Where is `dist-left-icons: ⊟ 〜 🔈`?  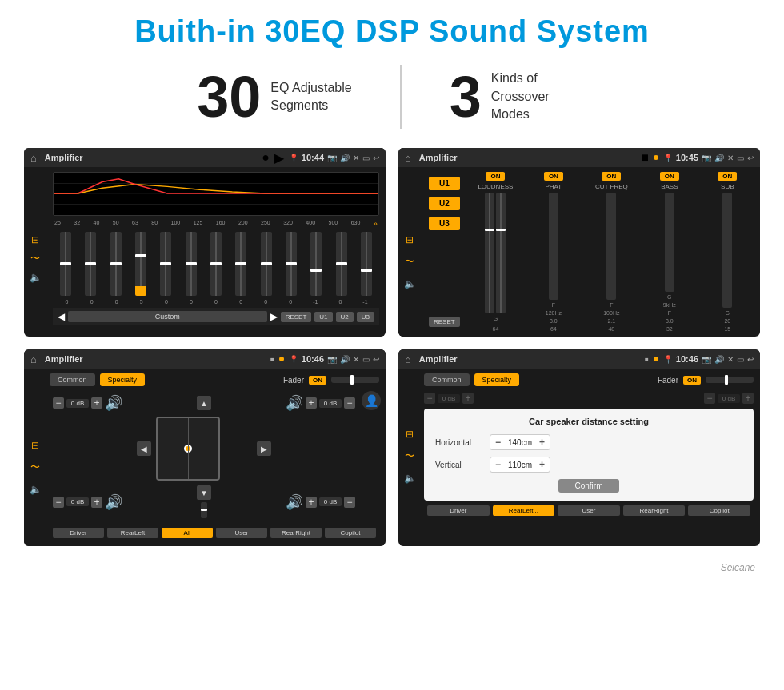
dist-left-icons: ⊟ 〜 🔈 is located at coordinates (410, 456).